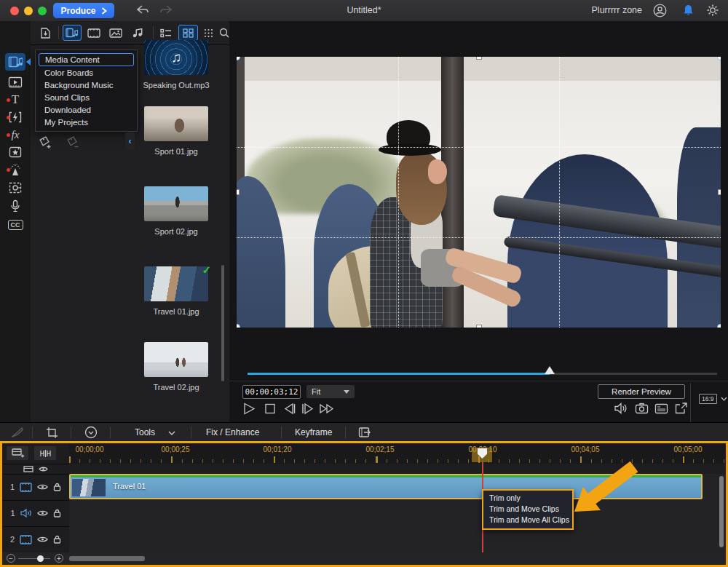 This screenshot has height=567, width=728. Describe the element at coordinates (28, 11) in the screenshot. I see `minimize-window-button` at that location.